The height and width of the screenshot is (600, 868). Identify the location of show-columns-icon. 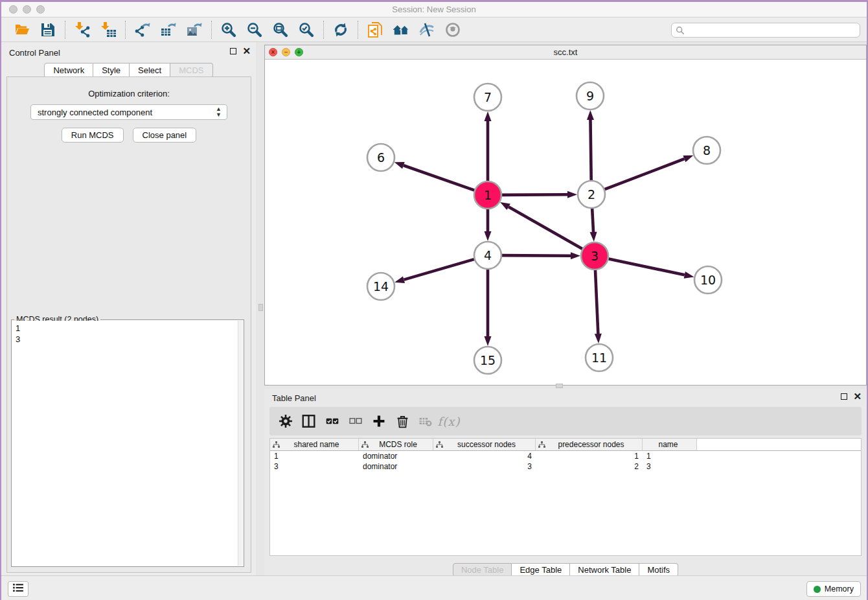
(309, 421).